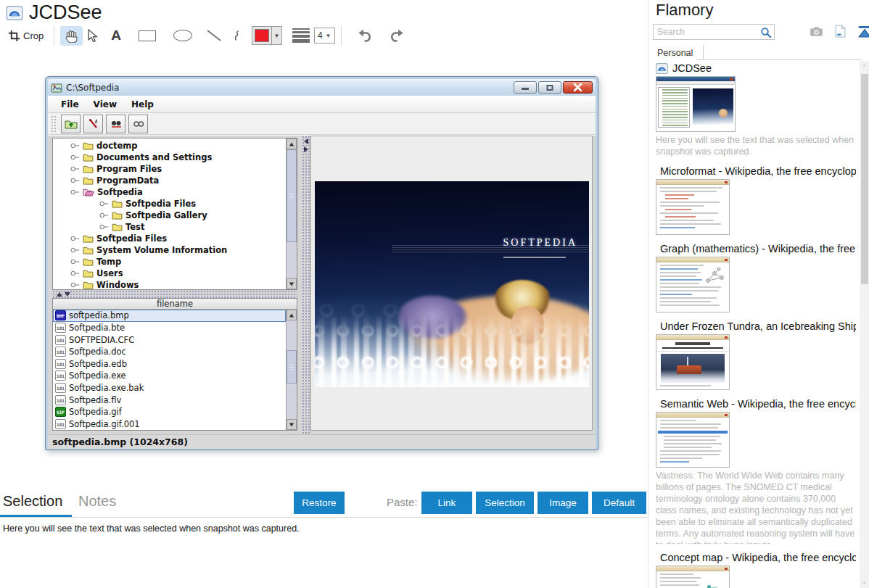  I want to click on sidebar-scrollbar: ⌃ ⌄, so click(865, 325).